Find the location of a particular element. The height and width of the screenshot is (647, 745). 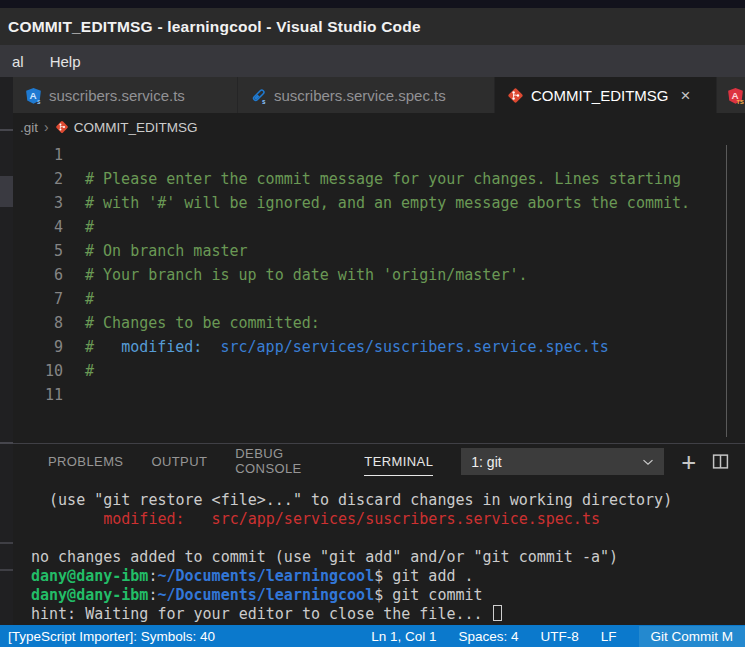

editor-line-7: 7# is located at coordinates (379, 299).